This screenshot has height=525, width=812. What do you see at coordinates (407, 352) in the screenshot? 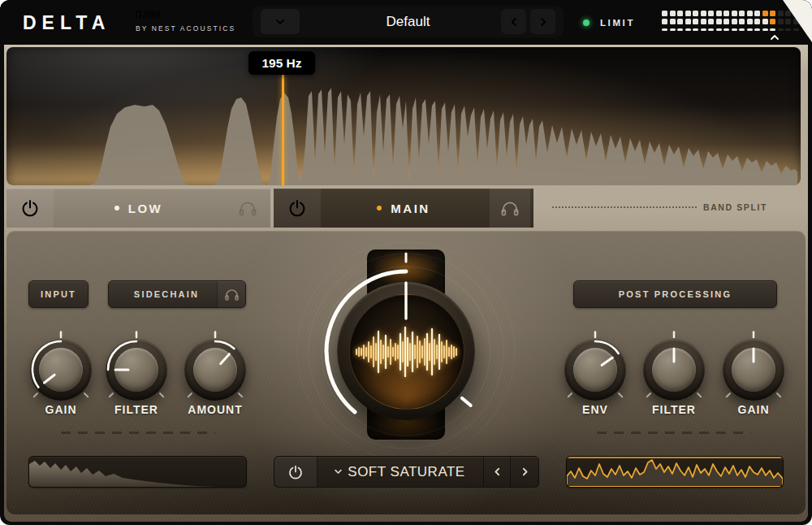
I see `drive-waveform` at bounding box center [407, 352].